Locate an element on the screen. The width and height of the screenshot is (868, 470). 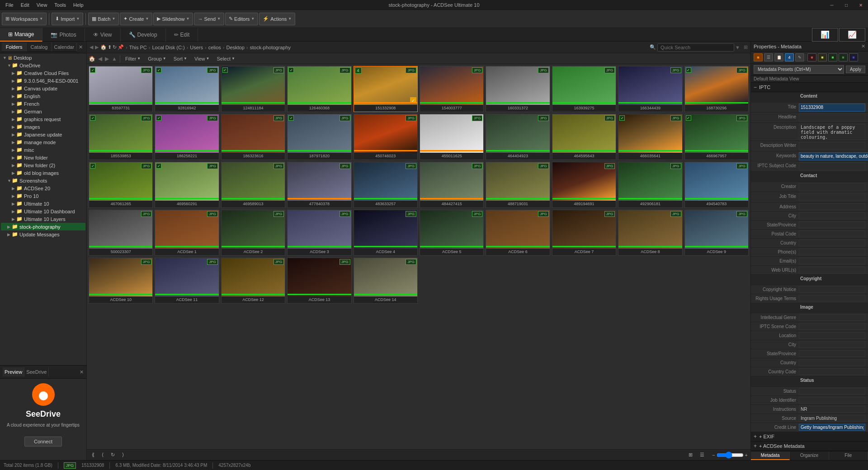
nav-back-icon: ◀ is located at coordinates (91, 47).